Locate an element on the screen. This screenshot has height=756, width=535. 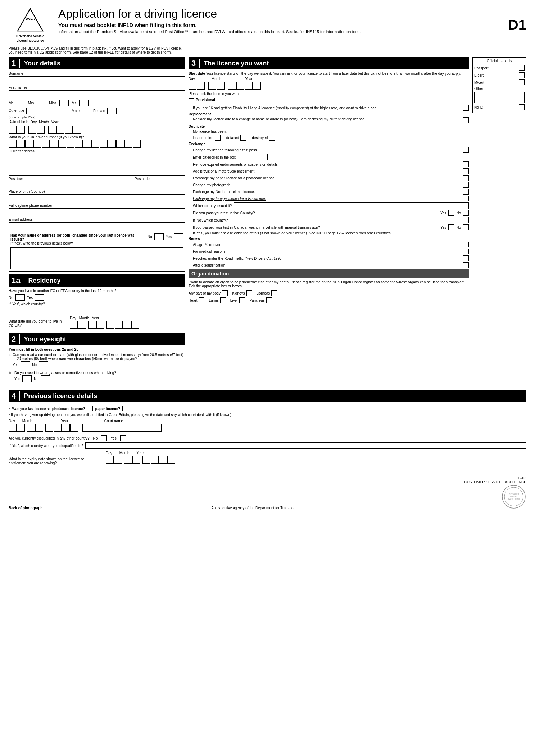
disq-country-input is located at coordinates (306, 446).